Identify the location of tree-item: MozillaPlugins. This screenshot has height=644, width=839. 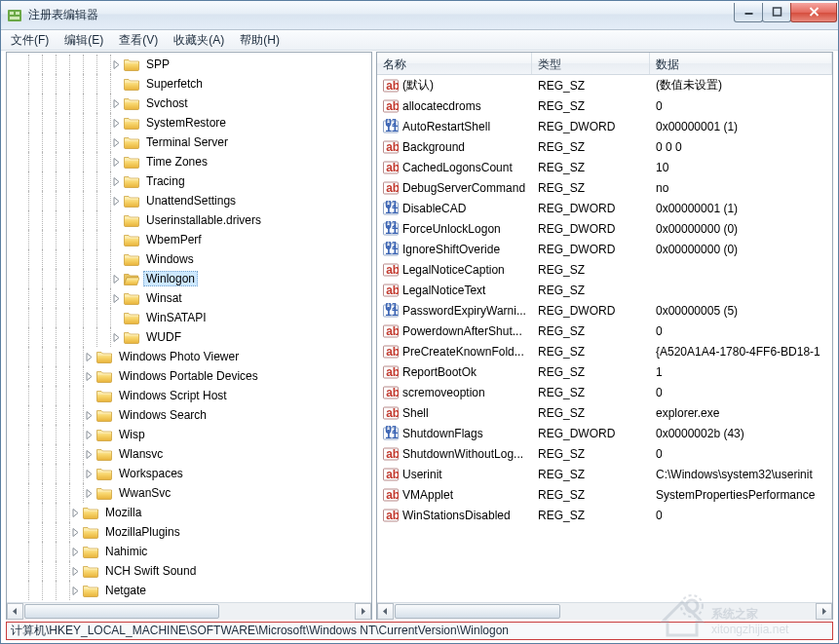
(189, 532).